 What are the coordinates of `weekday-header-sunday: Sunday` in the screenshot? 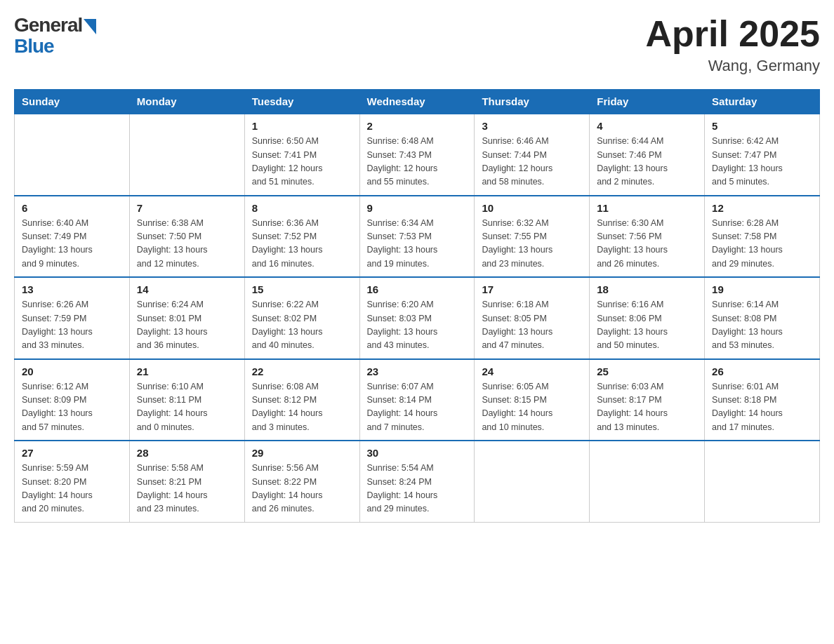 It's located at (72, 102).